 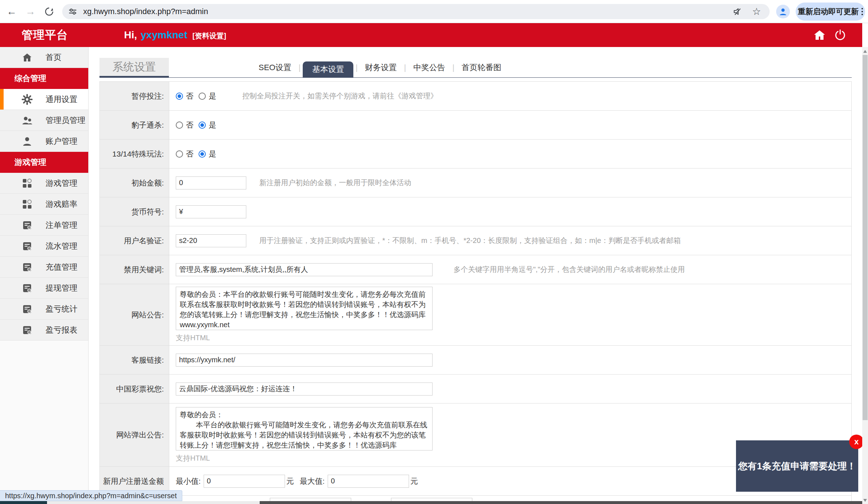 I want to click on banned-keywords-input, so click(x=304, y=270).